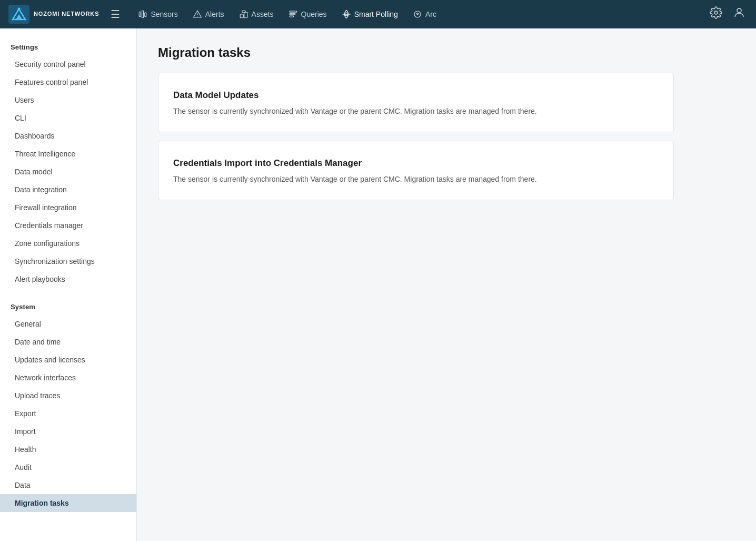 The height and width of the screenshot is (541, 756). What do you see at coordinates (431, 14) in the screenshot?
I see `nav-label-arc: Arc` at bounding box center [431, 14].